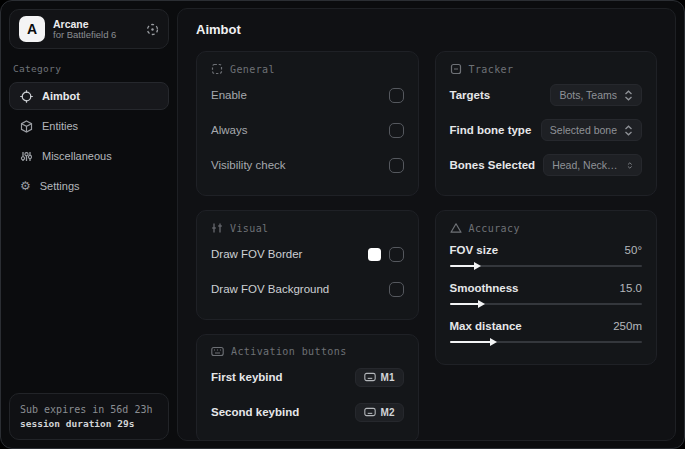 Image resolution: width=685 pixels, height=449 pixels. What do you see at coordinates (289, 352) in the screenshot?
I see `card-title-label: Activation buttons` at bounding box center [289, 352].